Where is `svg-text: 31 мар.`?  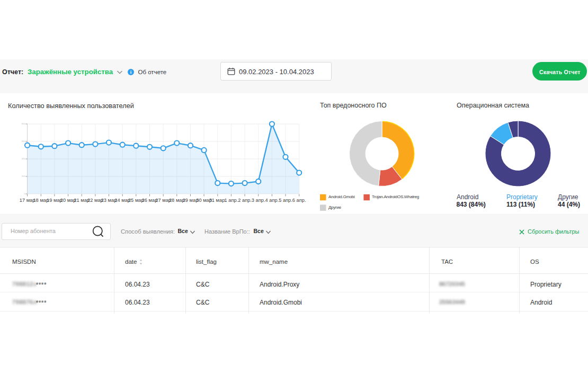 svg-text: 31 мар. is located at coordinates (218, 200).